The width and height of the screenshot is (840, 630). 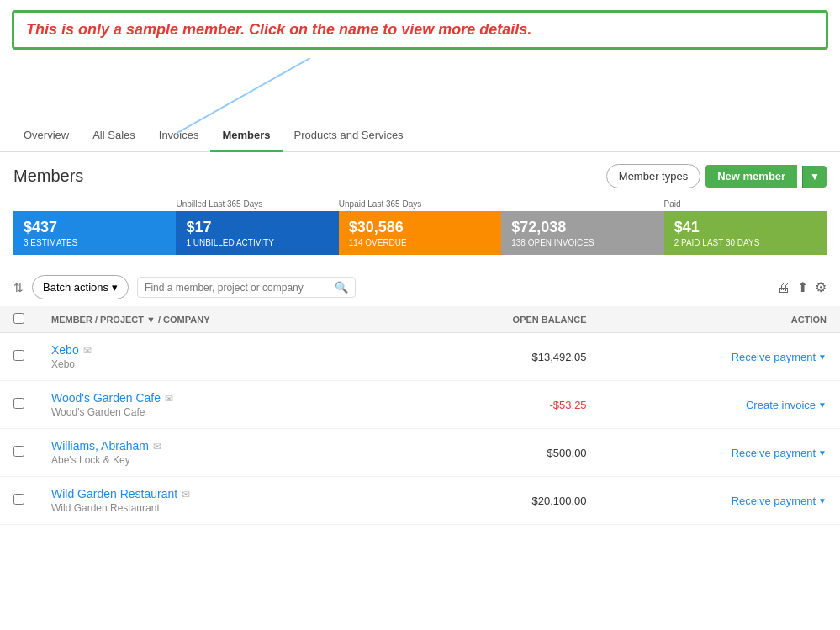 What do you see at coordinates (46, 136) in the screenshot?
I see `tab-overview: Overview` at bounding box center [46, 136].